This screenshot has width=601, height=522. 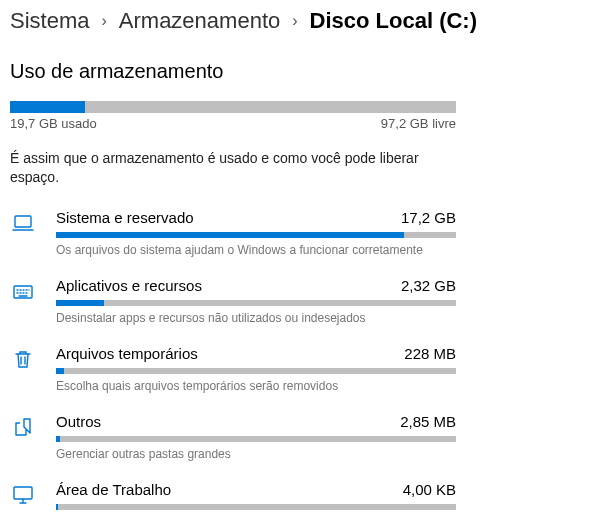 I want to click on category-title: Área de Trabalho, so click(x=114, y=490).